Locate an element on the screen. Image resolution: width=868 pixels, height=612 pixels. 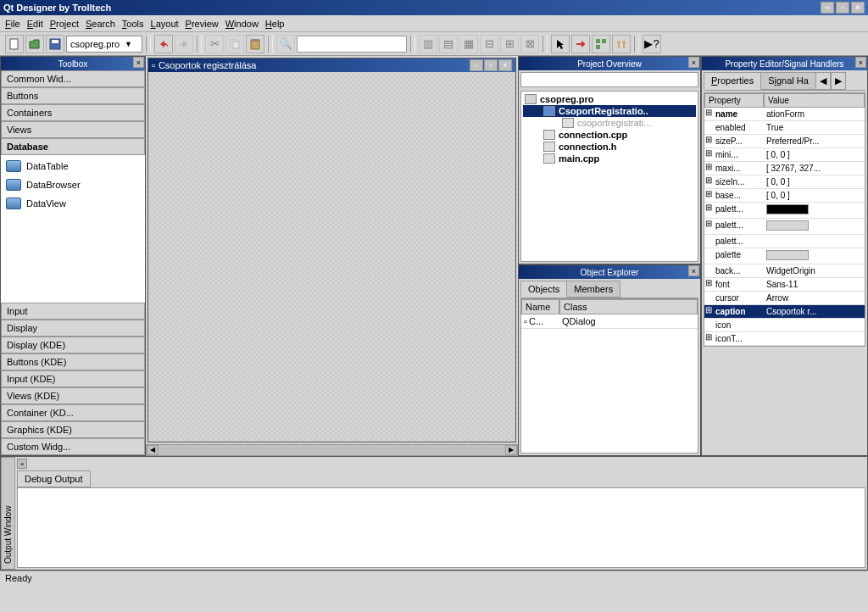
design-titlebar: ▫ Csoportok regisztrálása − ▫ × is located at coordinates (332, 65).